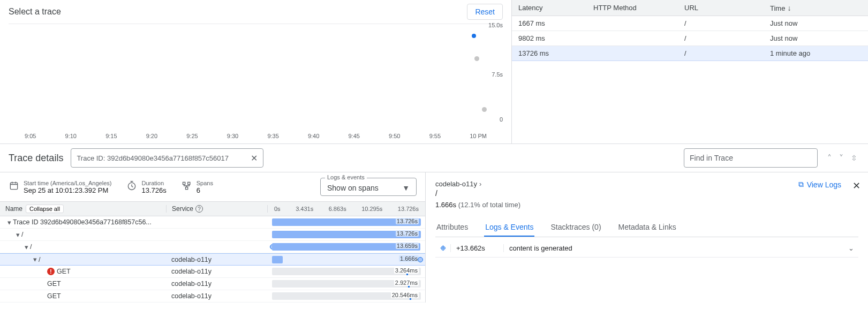 The width and height of the screenshot is (868, 310). I want to click on find-placeholder: Find in Trace, so click(711, 158).